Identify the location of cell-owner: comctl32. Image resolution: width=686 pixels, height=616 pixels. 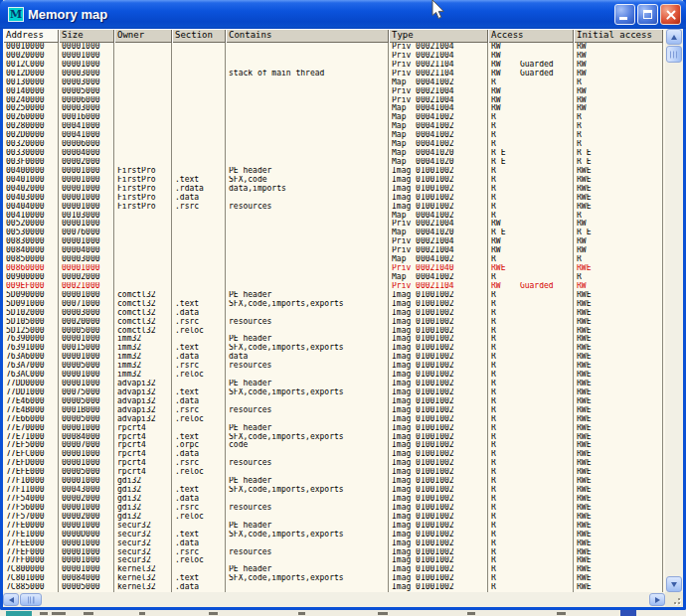
(143, 304).